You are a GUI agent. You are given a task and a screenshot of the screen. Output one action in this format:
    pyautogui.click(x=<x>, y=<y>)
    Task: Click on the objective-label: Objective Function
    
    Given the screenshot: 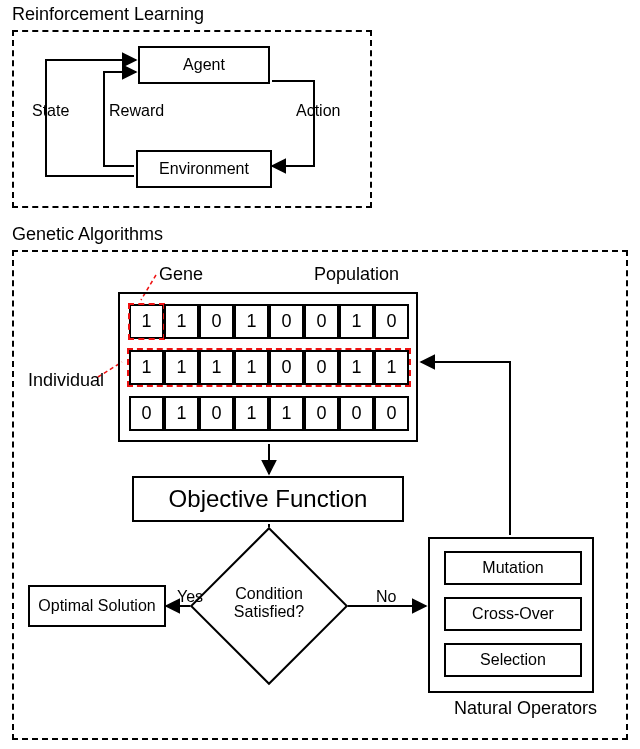 What is the action you would take?
    pyautogui.click(x=268, y=499)
    